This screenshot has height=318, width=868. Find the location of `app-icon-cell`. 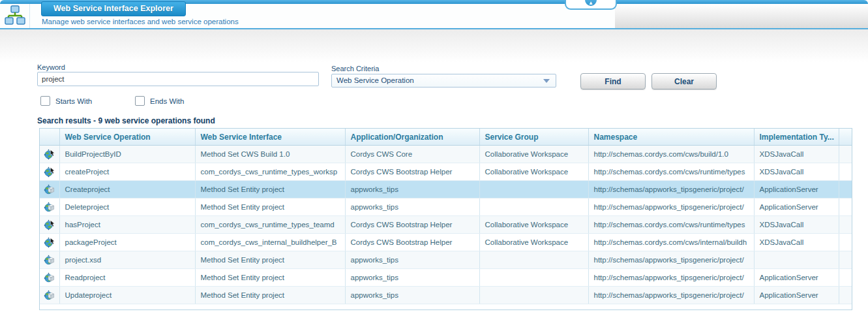

app-icon-cell is located at coordinates (15, 16).